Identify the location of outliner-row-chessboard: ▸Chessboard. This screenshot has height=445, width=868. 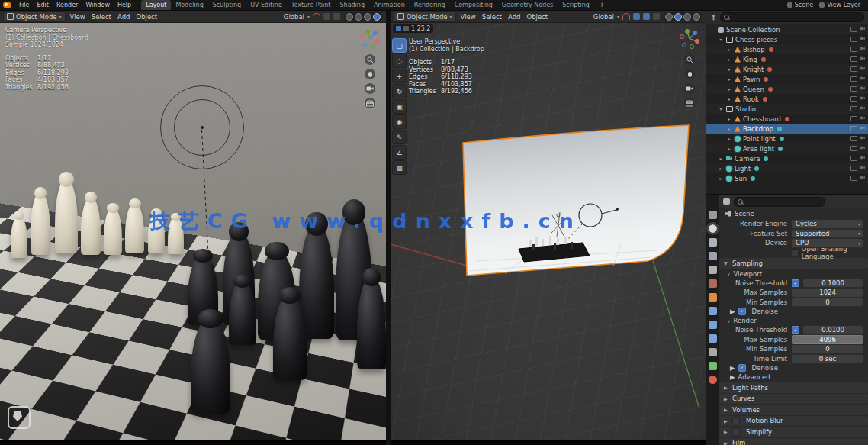
(787, 119).